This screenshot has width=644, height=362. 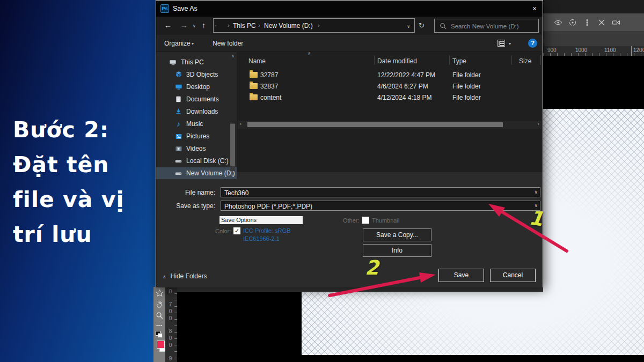 I want to click on column-header-date-modified: Date modified, so click(x=397, y=61).